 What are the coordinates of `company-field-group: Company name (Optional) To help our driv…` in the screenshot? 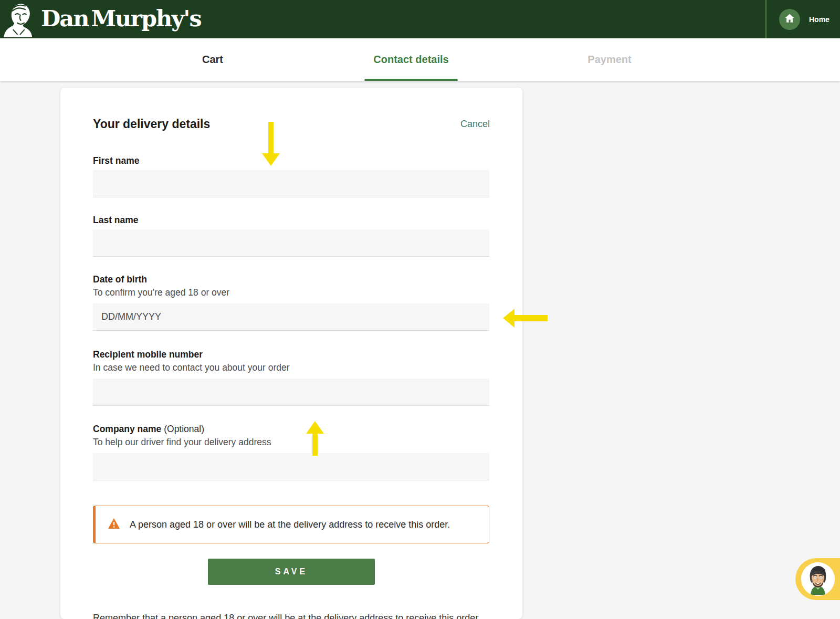 It's located at (291, 452).